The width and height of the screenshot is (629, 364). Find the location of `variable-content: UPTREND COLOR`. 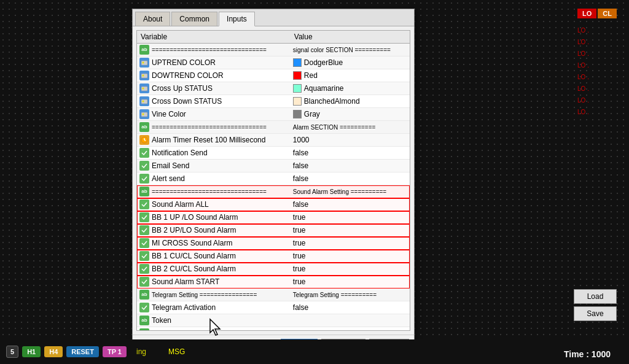

variable-content: UPTREND COLOR is located at coordinates (214, 63).